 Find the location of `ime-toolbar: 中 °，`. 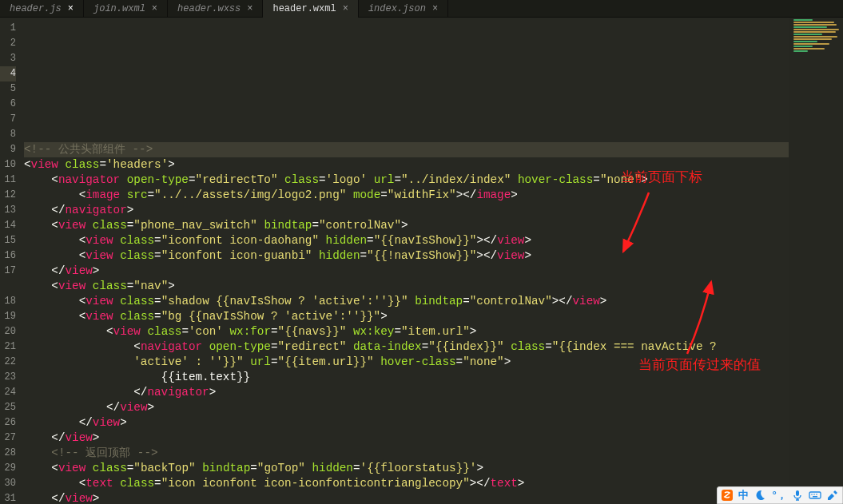

ime-toolbar: 中 °， is located at coordinates (780, 495).